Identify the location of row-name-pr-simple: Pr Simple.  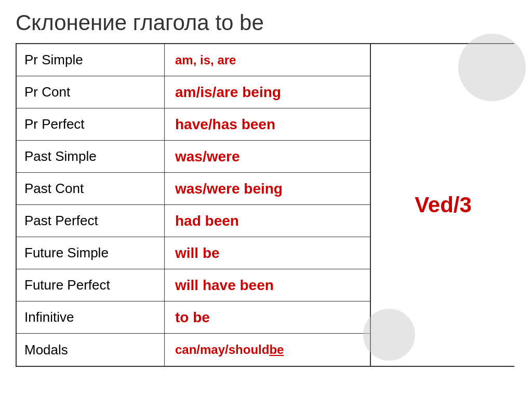
(90, 60).